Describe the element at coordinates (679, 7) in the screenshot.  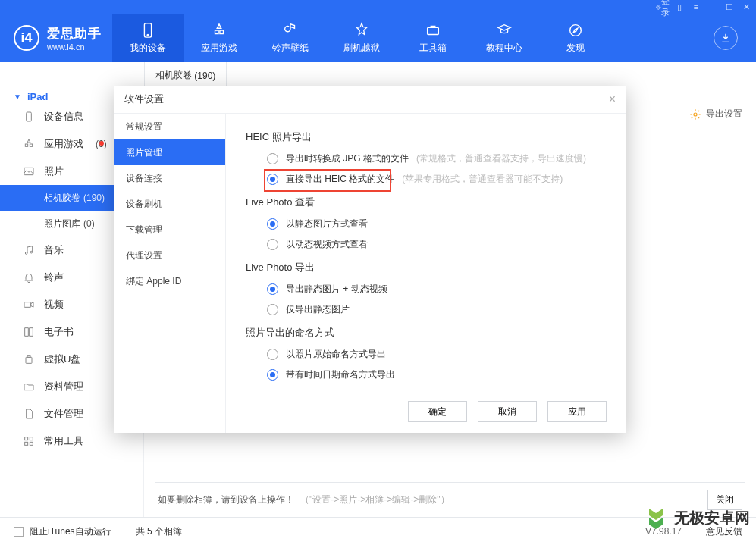
I see `skin-icon: ▯` at that location.